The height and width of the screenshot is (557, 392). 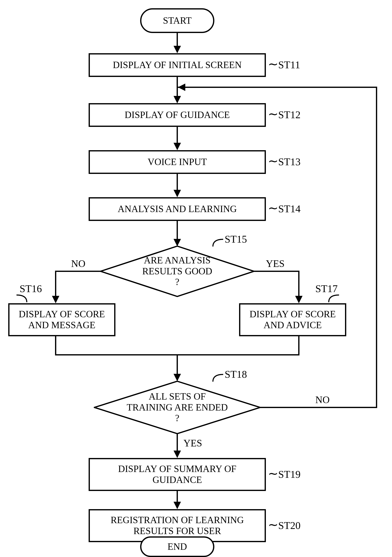 I want to click on process-text: ANALYSIS AND LEARNING, so click(x=177, y=209).